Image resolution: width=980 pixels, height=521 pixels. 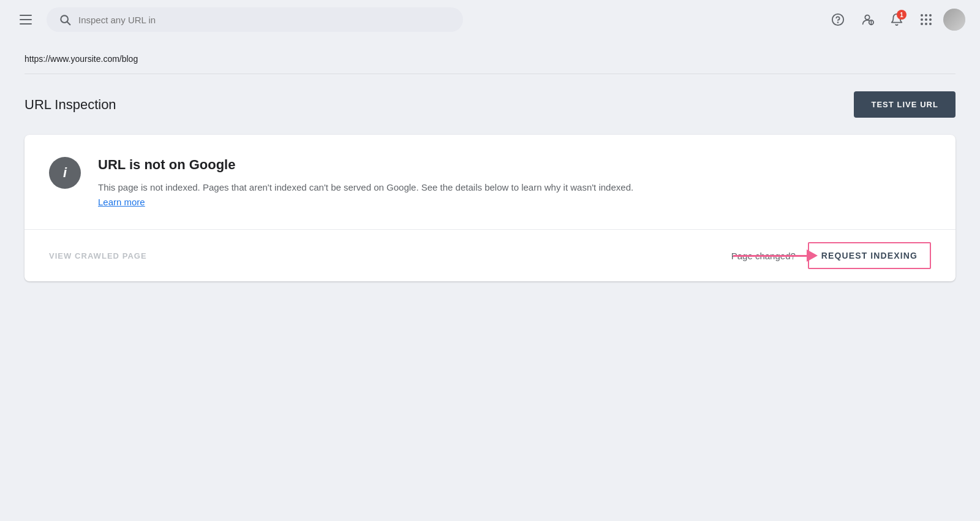 I want to click on arrow-line, so click(x=770, y=256).